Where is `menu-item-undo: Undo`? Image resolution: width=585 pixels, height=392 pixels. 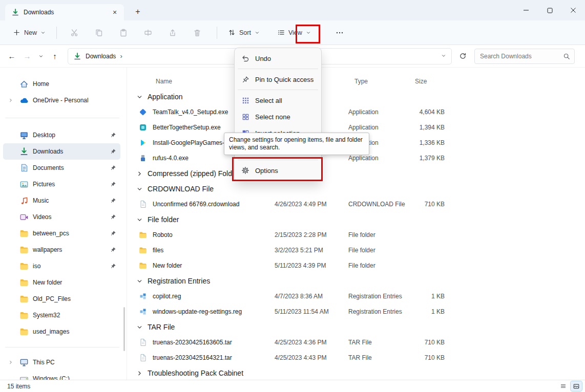
menu-item-undo: Undo is located at coordinates (278, 58).